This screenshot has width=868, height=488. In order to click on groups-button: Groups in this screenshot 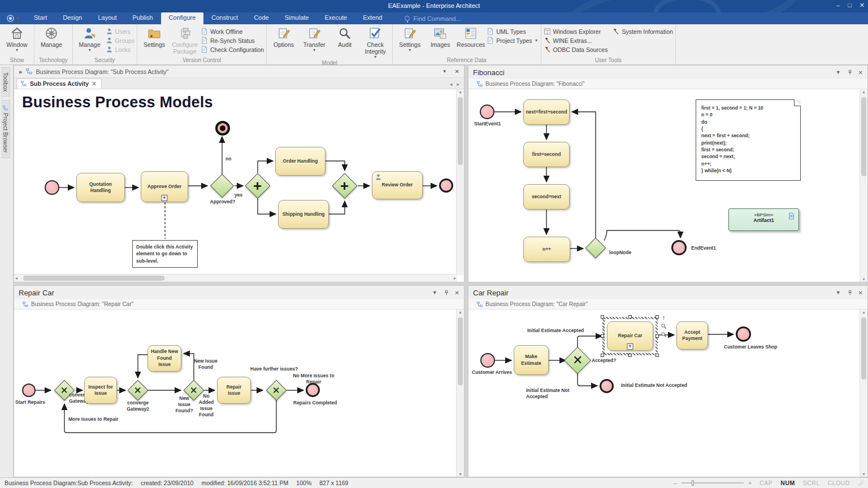, I will do `click(120, 41)`.